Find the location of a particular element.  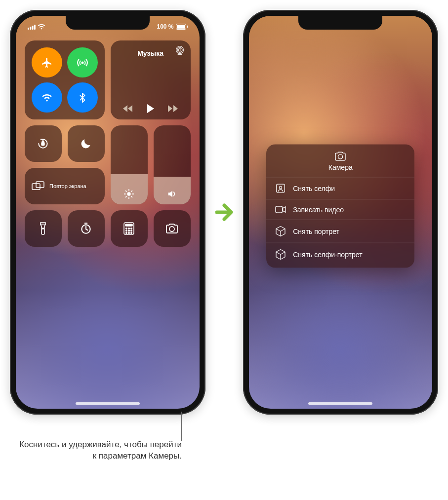

next-track-icon is located at coordinates (173, 109).